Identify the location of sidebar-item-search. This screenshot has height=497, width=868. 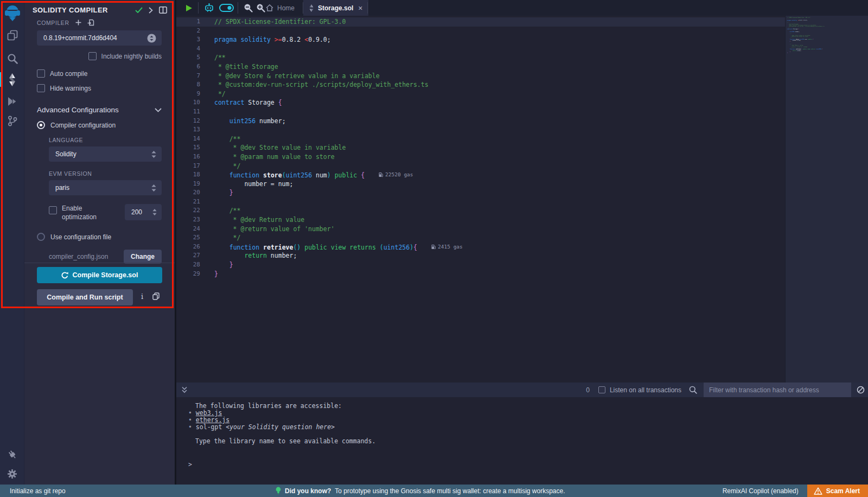
(12, 59).